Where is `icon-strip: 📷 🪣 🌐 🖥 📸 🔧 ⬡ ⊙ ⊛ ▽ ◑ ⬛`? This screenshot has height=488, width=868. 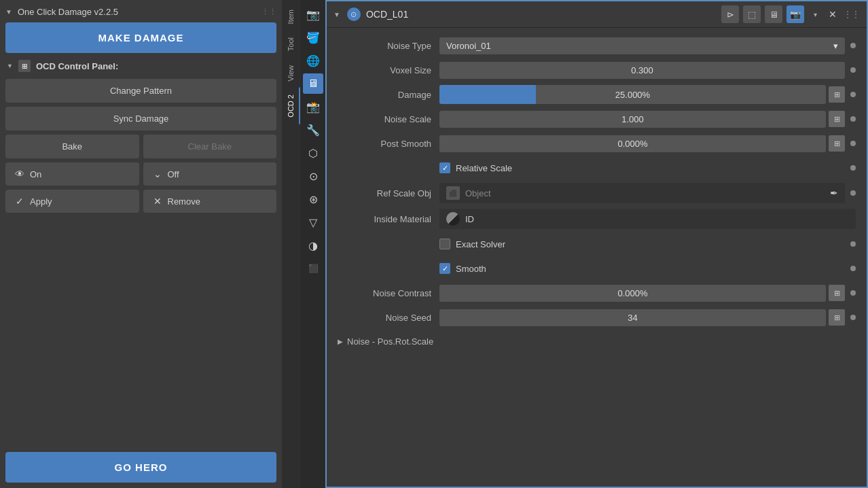
icon-strip: 📷 🪣 🌐 🖥 📸 🔧 ⬡ ⊙ ⊛ ▽ ◑ ⬛ is located at coordinates (313, 244).